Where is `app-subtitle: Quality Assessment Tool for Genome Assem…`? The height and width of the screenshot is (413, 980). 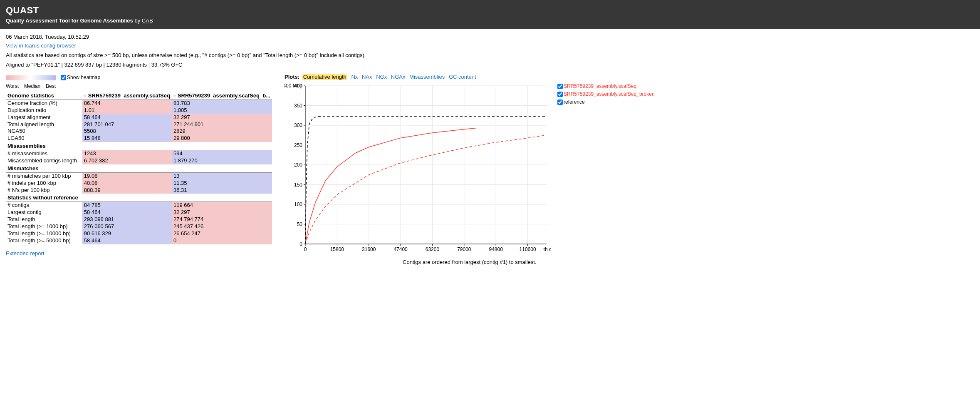 app-subtitle: Quality Assessment Tool for Genome Assem… is located at coordinates (490, 21).